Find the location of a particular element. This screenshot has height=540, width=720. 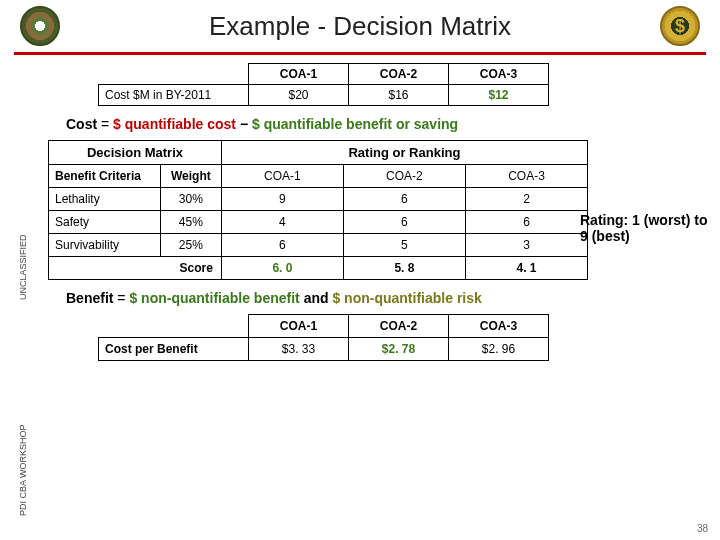

cost-cell: $20 is located at coordinates (299, 96).